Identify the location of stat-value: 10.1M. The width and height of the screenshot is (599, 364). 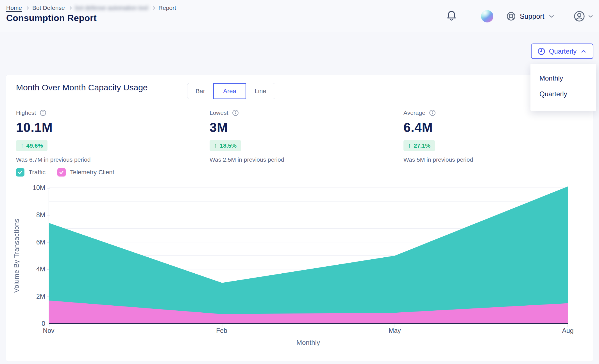
(53, 127).